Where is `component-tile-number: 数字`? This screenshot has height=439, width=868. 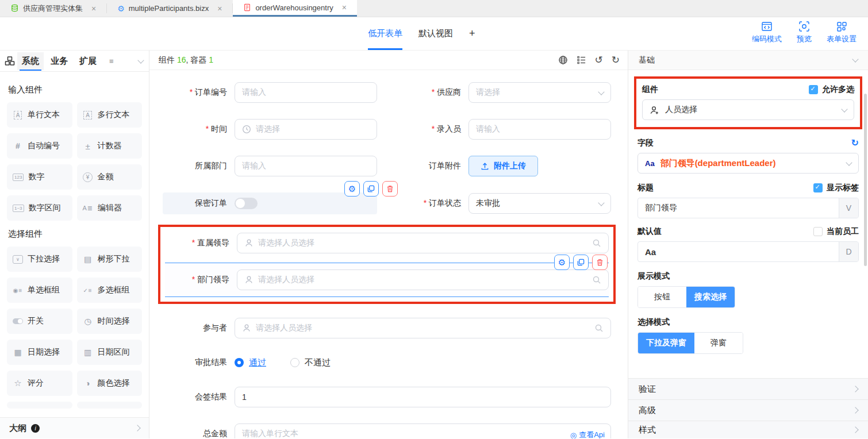
component-tile-number: 数字 is located at coordinates (40, 177).